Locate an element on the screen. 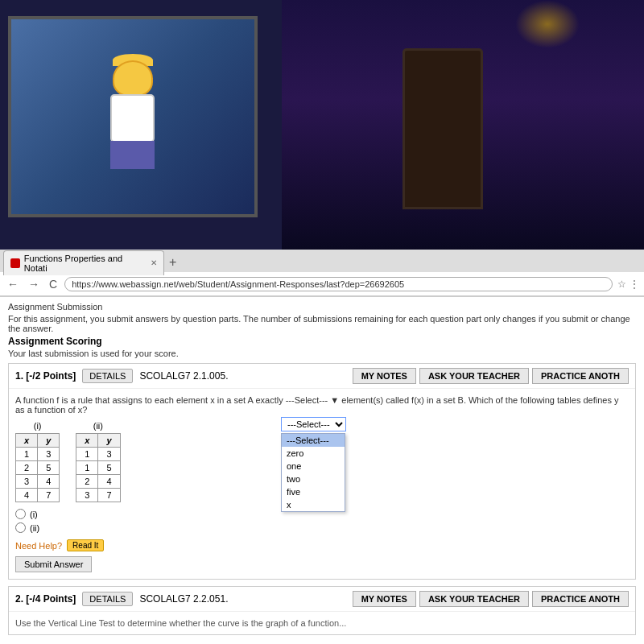  question-2-number: 2. [-/4 Points] is located at coordinates (45, 599).